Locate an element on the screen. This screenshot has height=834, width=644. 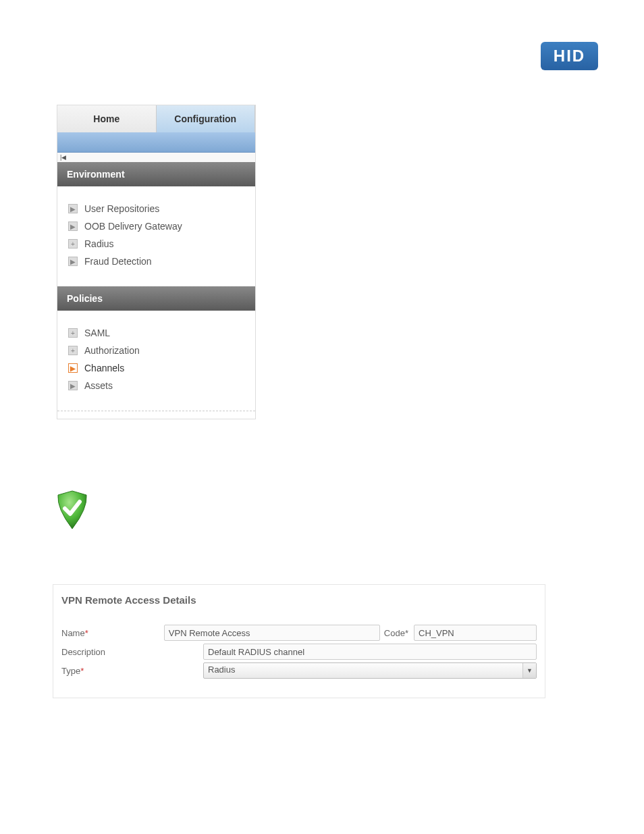
form-row-type: Type* Radius ▼ is located at coordinates (299, 671).